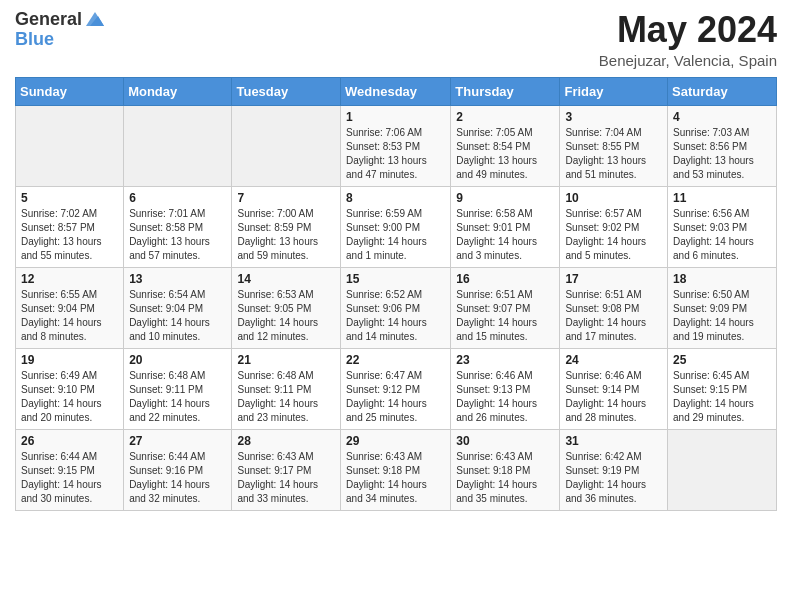 The width and height of the screenshot is (792, 612). I want to click on calendar-cell: 21Sunrise: 6:48 AM Sunset: 9:11 PM Dayli…, so click(286, 388).